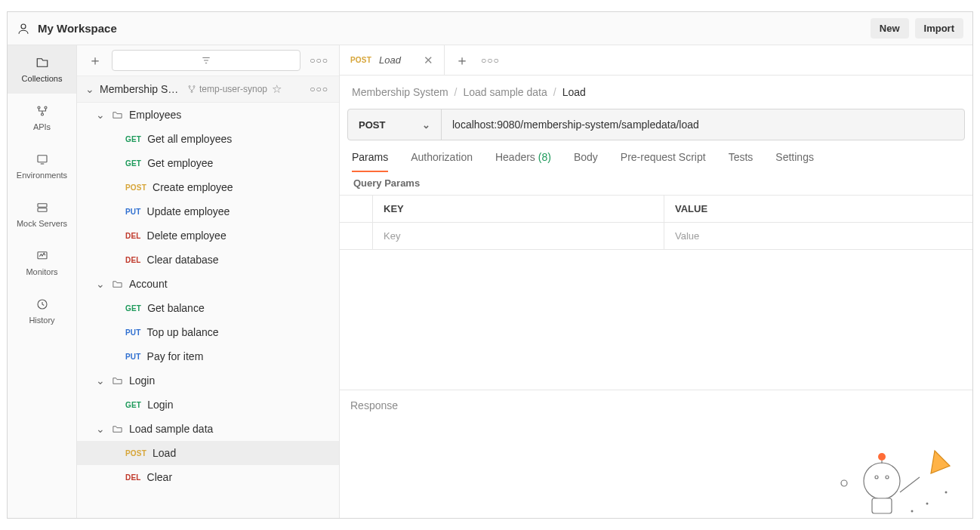  What do you see at coordinates (95, 60) in the screenshot?
I see `add-collection-button: ＋` at bounding box center [95, 60].